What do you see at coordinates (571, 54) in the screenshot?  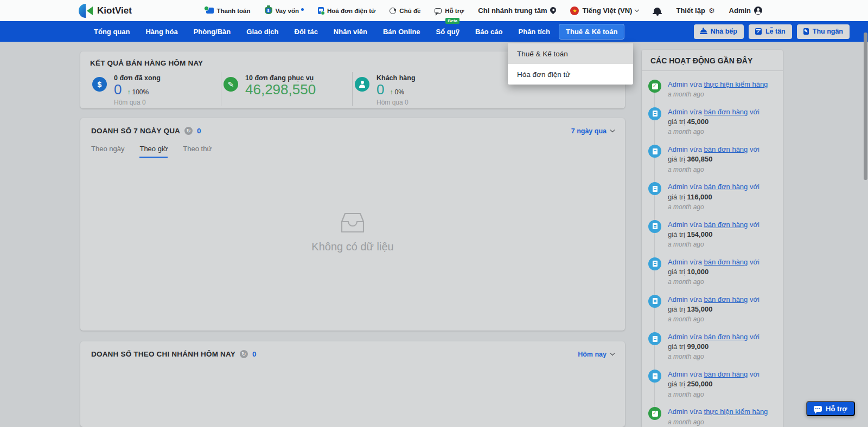 I see `dropdown-item-tax-accounting: Thuế & Kế toán` at bounding box center [571, 54].